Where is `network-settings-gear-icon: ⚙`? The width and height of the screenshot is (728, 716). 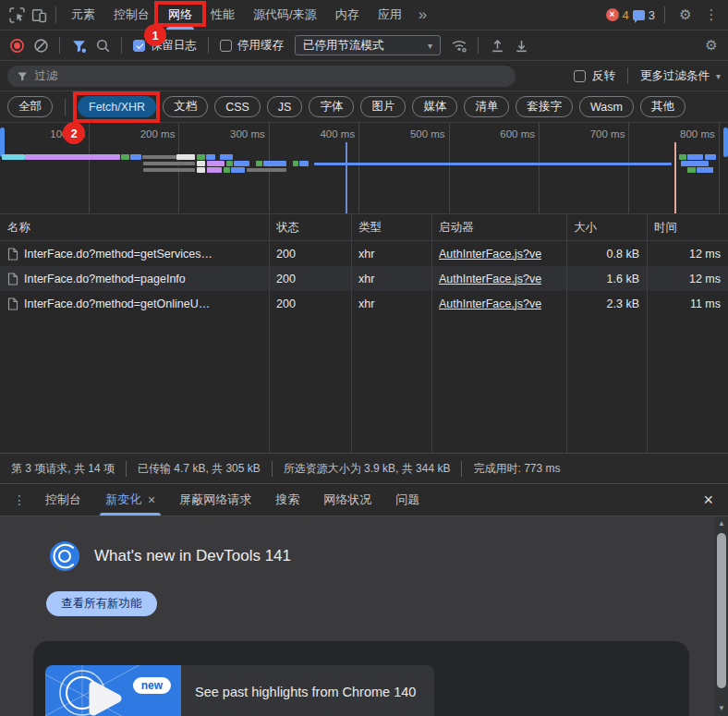
network-settings-gear-icon: ⚙ is located at coordinates (711, 45).